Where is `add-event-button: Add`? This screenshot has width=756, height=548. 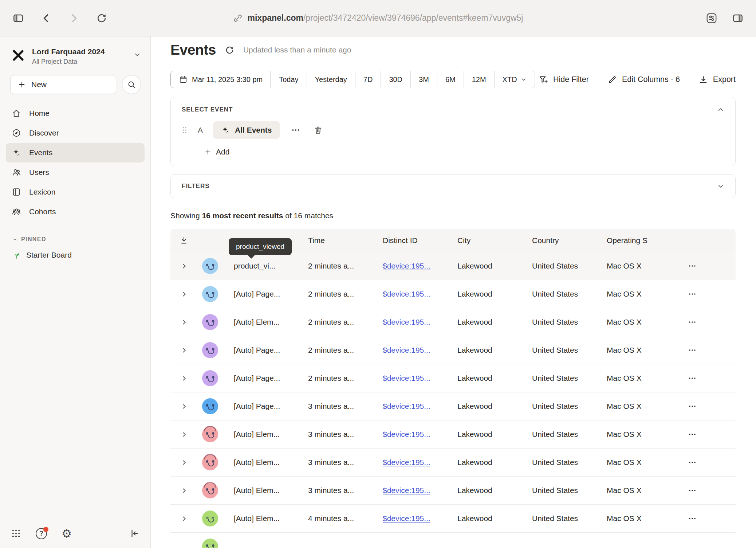 add-event-button: Add is located at coordinates (217, 152).